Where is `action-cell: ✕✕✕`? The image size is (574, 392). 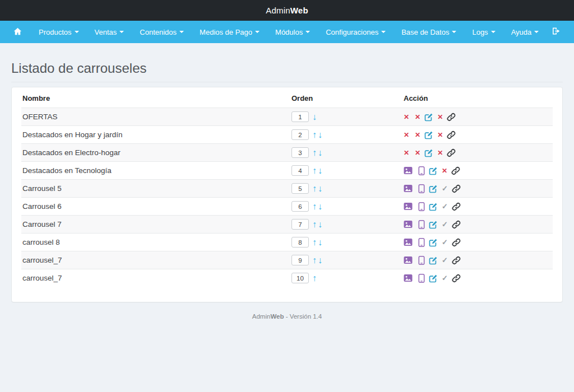 action-cell: ✕✕✕ is located at coordinates (478, 135).